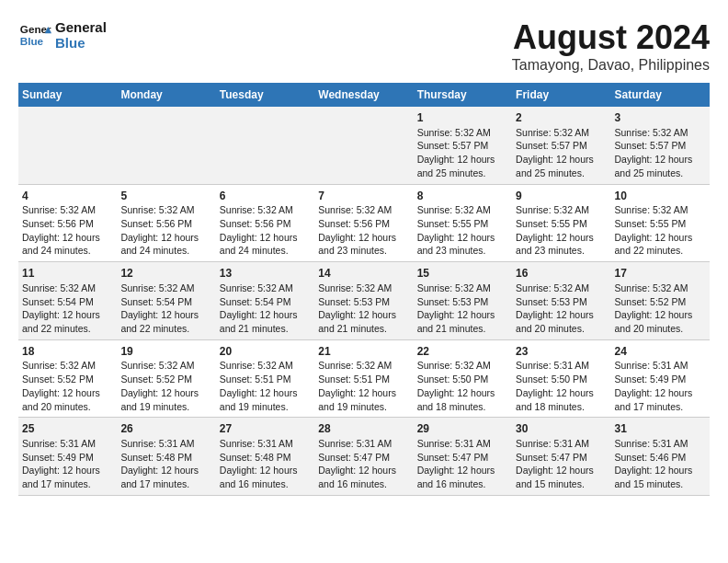 Image resolution: width=728 pixels, height=563 pixels. Describe the element at coordinates (68, 197) in the screenshot. I see `day-number: 4` at that location.